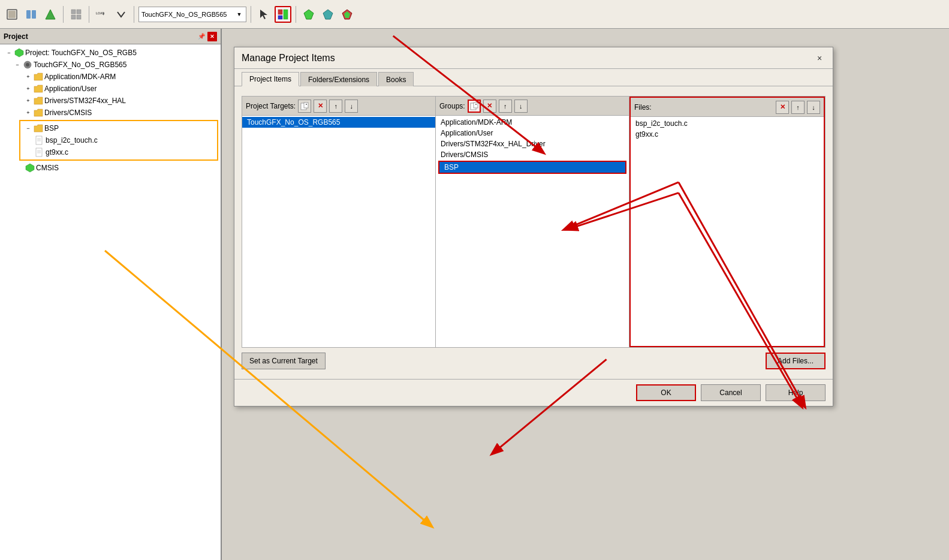  What do you see at coordinates (110, 53) in the screenshot?
I see `tree-item-project: − Project: TouchGFX_No_OS_RGB5` at bounding box center [110, 53].